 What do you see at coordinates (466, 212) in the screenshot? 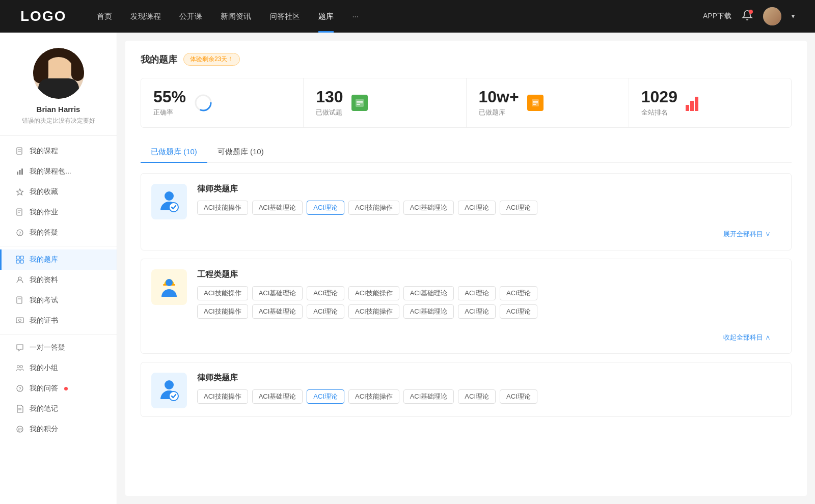
I see `qbank-lawyer-1: 律师类题库 ACI技能操作 ACI基础理论 ACI理论 ACI技能操作 ACI基…` at bounding box center [466, 212].